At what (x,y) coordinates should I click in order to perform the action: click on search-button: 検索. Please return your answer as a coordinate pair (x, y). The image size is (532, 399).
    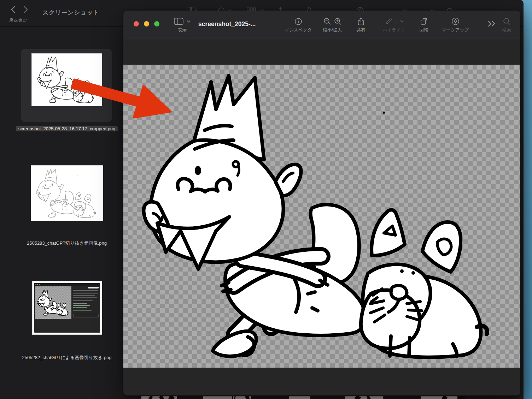
    Looking at the image, I should click on (507, 25).